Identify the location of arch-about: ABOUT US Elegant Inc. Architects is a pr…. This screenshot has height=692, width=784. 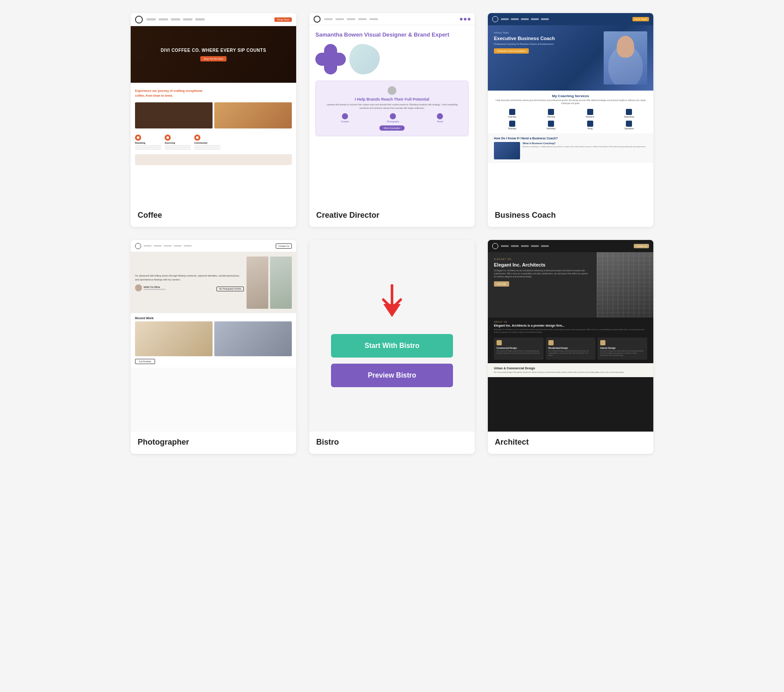
(571, 341).